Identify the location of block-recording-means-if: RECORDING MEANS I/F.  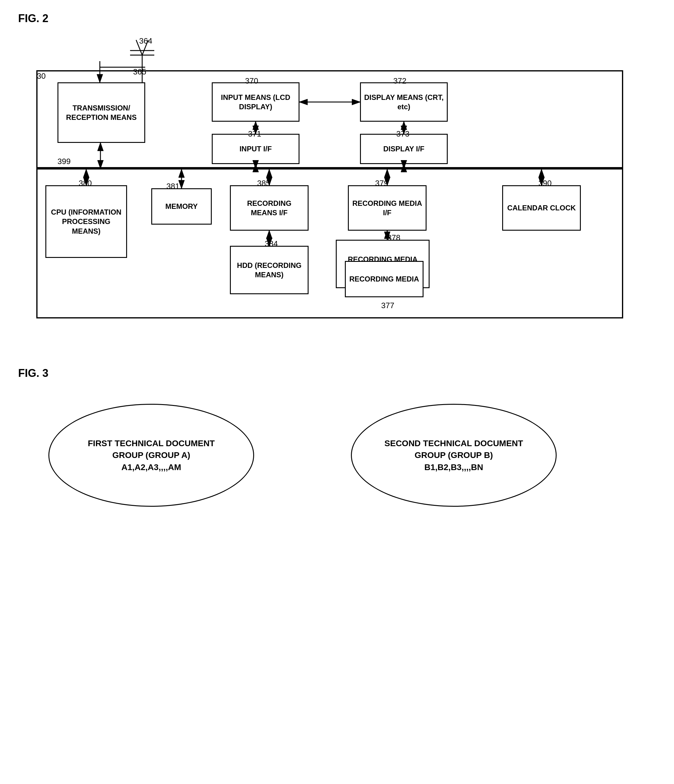
(269, 208).